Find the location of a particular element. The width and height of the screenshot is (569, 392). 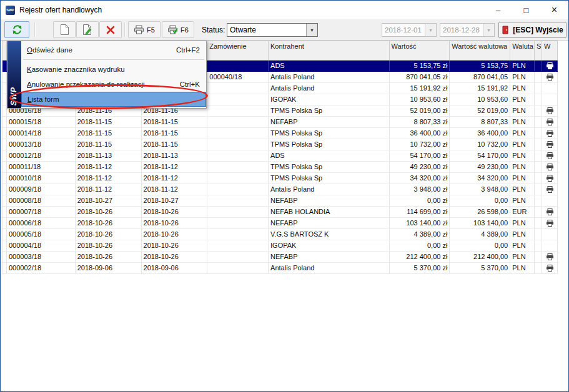

cell-data2: 2018-10-27 is located at coordinates (175, 201).